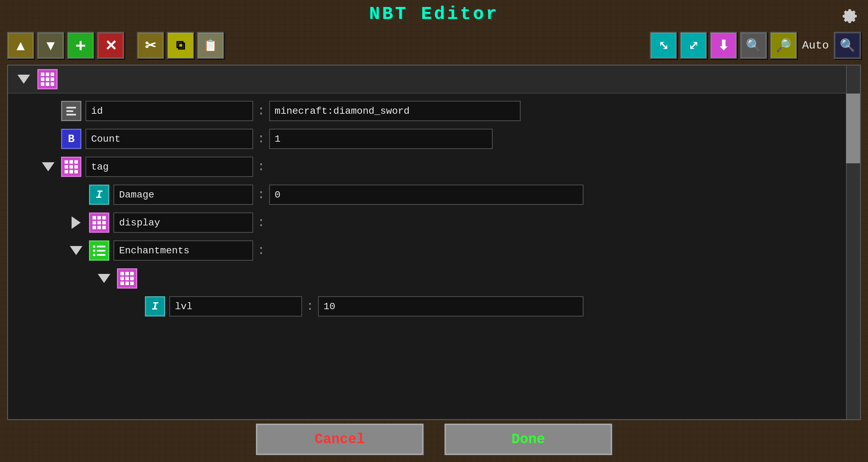 This screenshot has height=462, width=868. I want to click on display-expand-arrow, so click(76, 223).